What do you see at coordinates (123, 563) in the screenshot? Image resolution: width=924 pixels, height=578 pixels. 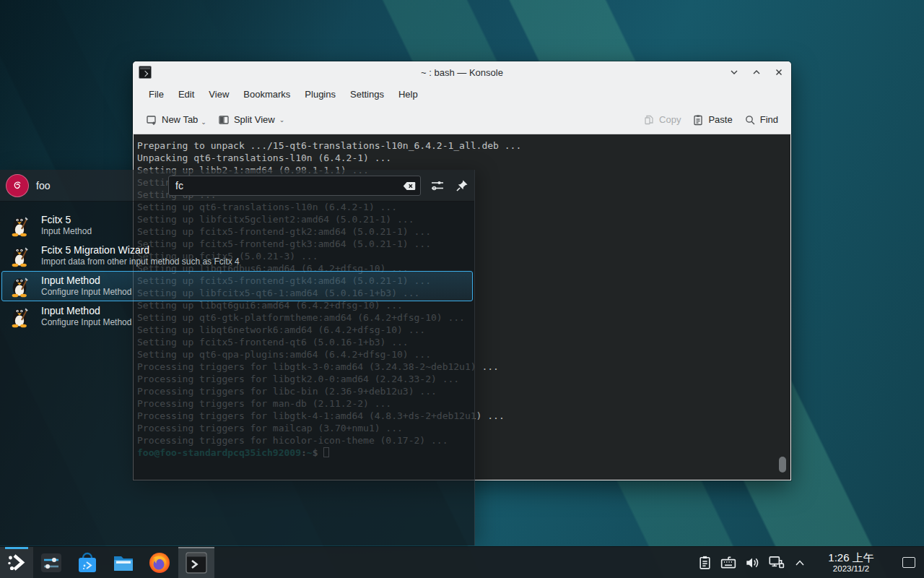 I see `folder-icon` at bounding box center [123, 563].